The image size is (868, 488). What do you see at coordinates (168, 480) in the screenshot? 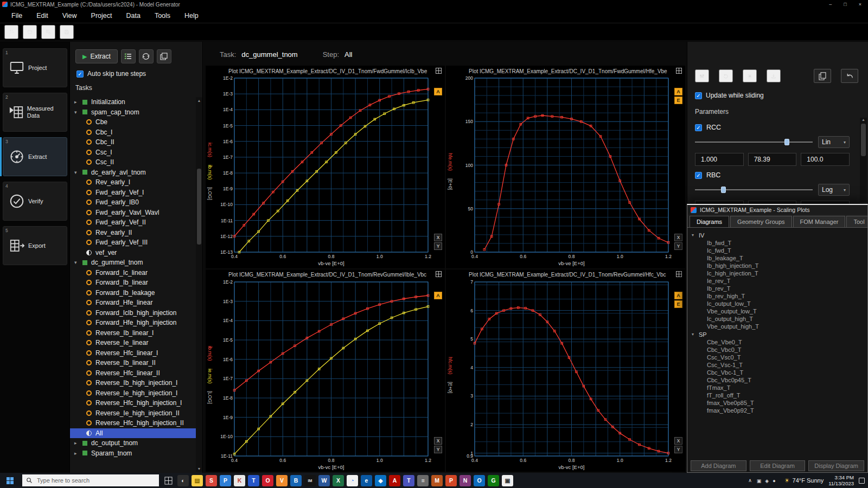
I see `task-view-icon` at bounding box center [168, 480].